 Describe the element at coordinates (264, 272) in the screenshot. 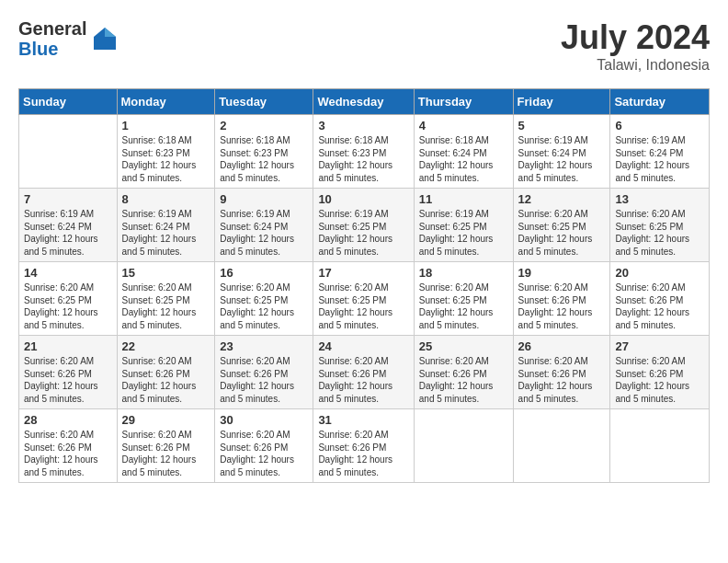

I see `day-number: 16` at that location.